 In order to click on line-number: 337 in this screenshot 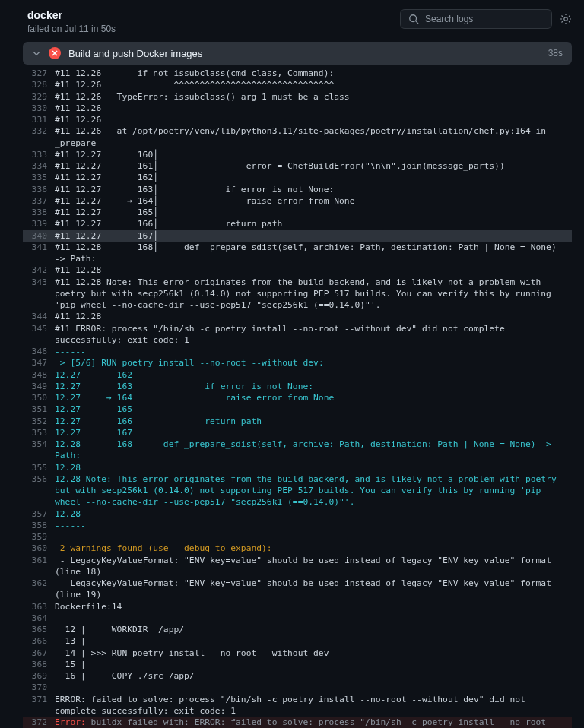, I will do `click(39, 201)`.